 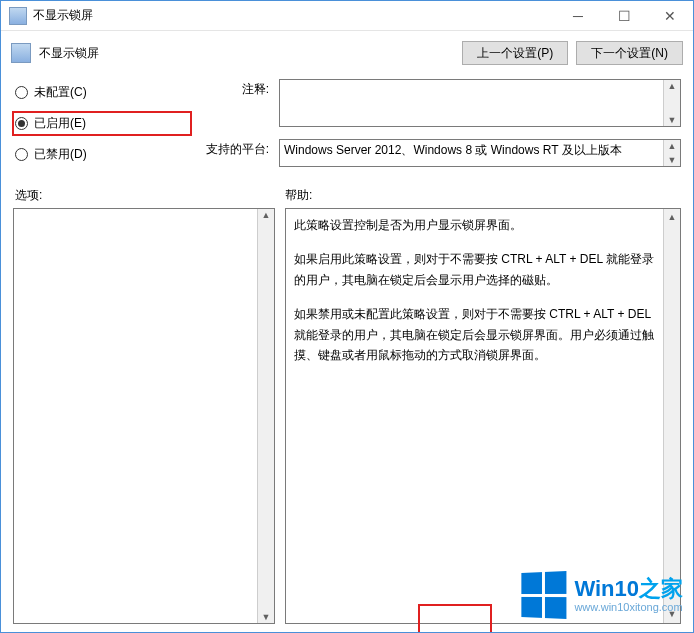 I want to click on help-label: 帮助:, so click(x=482, y=196).